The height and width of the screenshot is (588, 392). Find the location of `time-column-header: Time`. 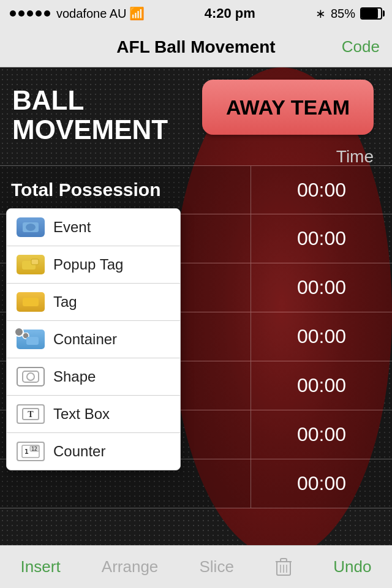

time-column-header: Time is located at coordinates (355, 157).